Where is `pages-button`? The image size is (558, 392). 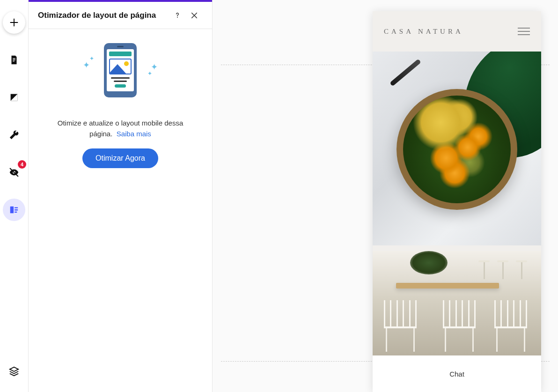 pages-button is located at coordinates (14, 60).